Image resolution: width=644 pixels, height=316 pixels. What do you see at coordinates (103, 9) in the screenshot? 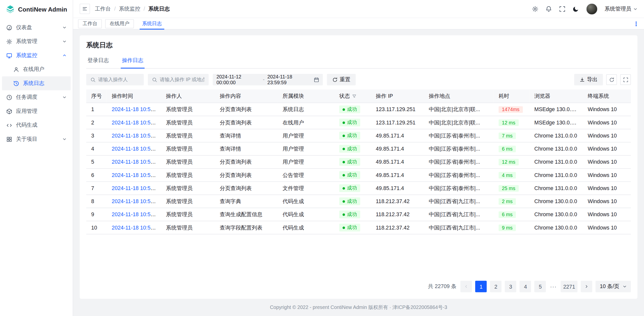
I see `breadcrumb-item-workspace: 工作台` at bounding box center [103, 9].